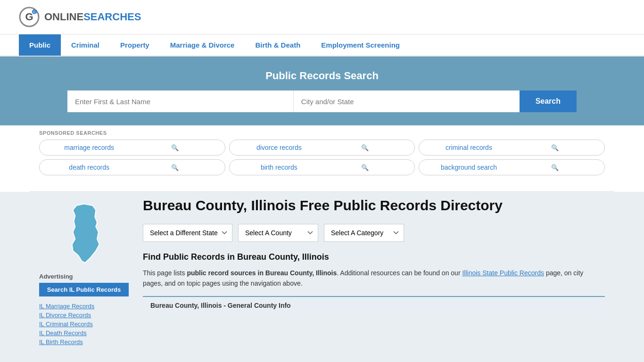 This screenshot has height=362, width=644. Describe the element at coordinates (84, 276) in the screenshot. I see `sidebar-ad-title: Advertising` at that location.